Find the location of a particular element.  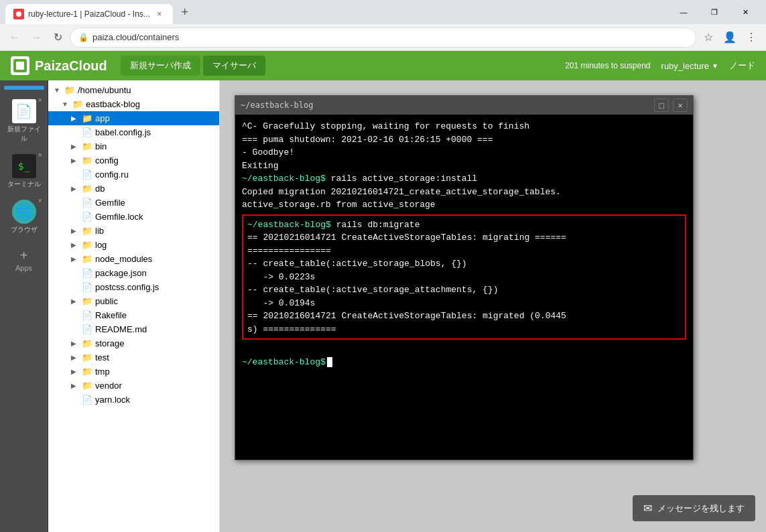

active-tab: ruby-lecture-1 | PaizaCloud - Ins... × is located at coordinates (89, 14).